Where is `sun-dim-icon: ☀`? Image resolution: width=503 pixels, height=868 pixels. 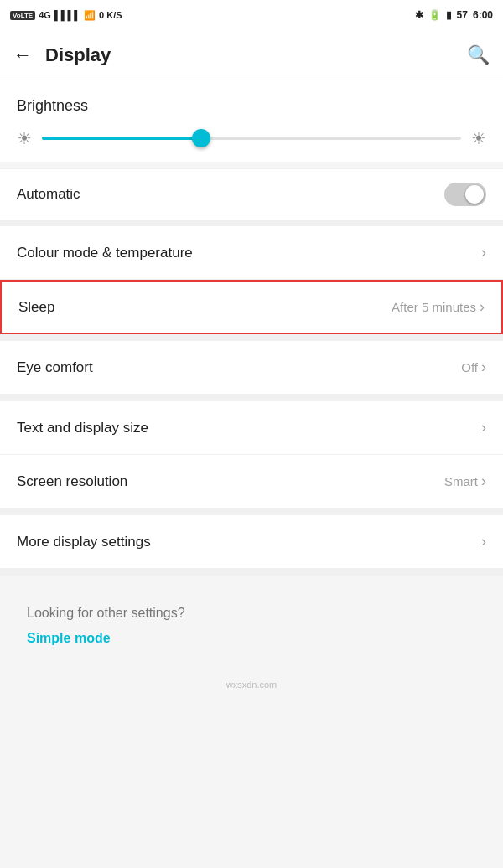
sun-dim-icon: ☀ is located at coordinates (24, 138).